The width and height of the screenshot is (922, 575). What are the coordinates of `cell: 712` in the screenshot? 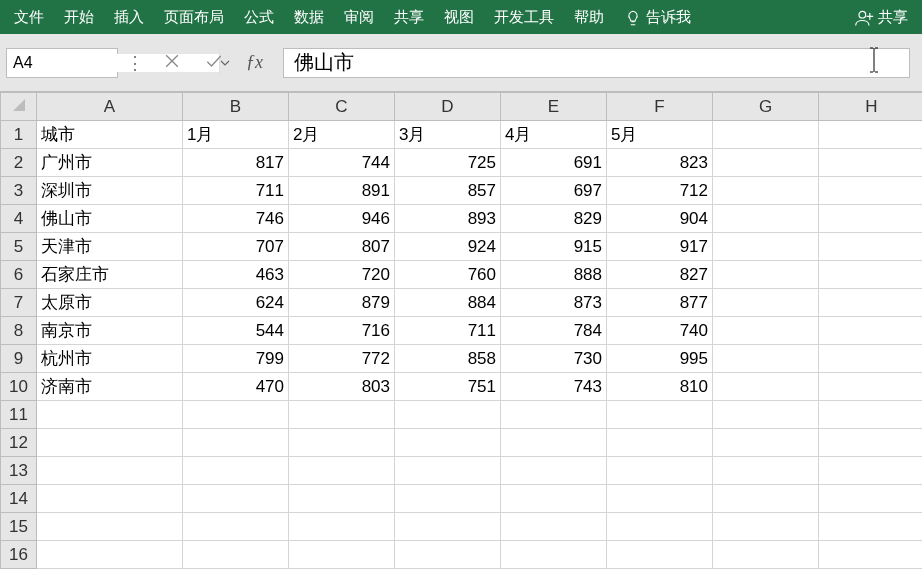 It's located at (660, 191).